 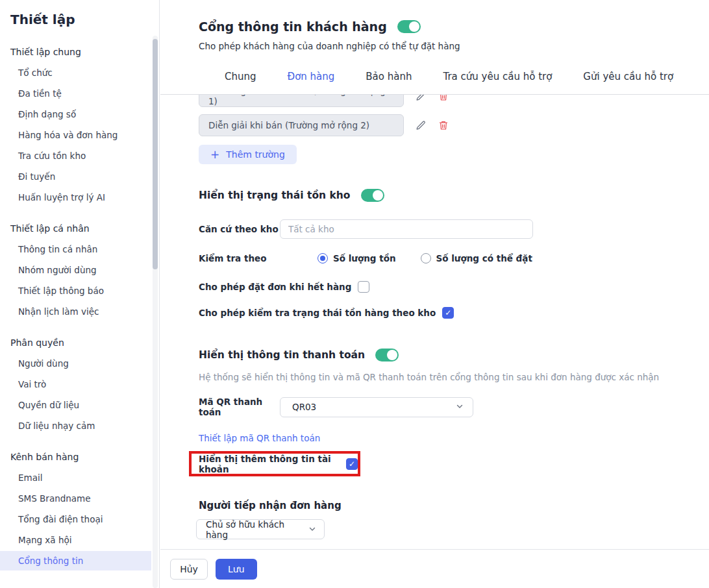 I want to click on tab-chung: Chung, so click(x=240, y=77).